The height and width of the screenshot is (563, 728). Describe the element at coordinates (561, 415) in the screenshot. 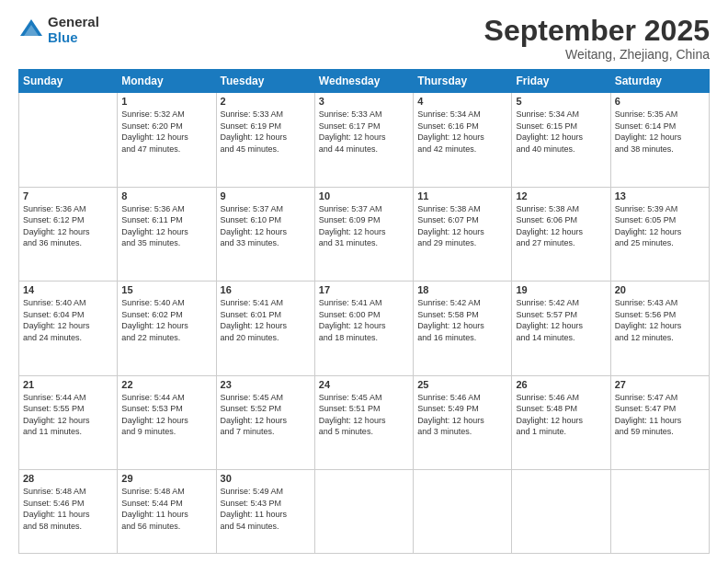

I see `day-detail: Sunrise: 5:46 AM Sunset: 5:48 PM Dayligh…` at that location.